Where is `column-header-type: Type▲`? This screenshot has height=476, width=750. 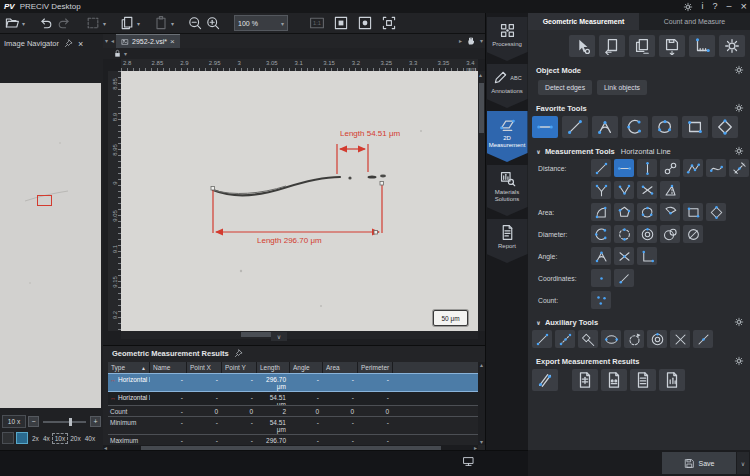 column-header-type: Type▲ is located at coordinates (129, 368).